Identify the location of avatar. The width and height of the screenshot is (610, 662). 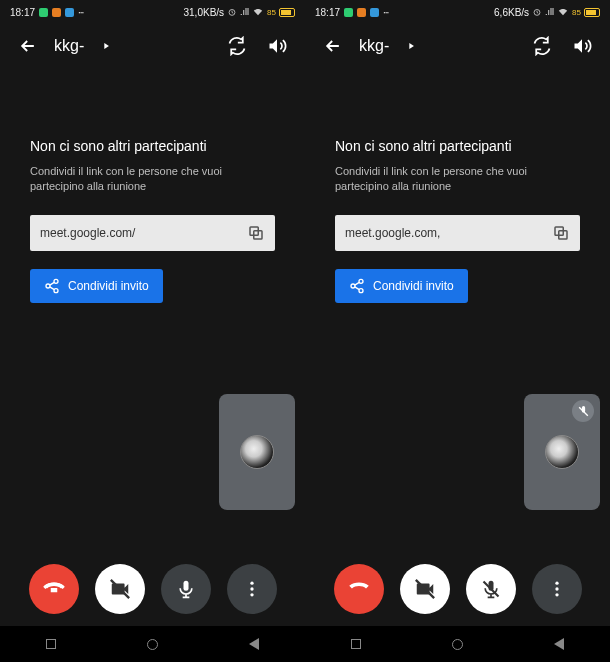
(562, 452).